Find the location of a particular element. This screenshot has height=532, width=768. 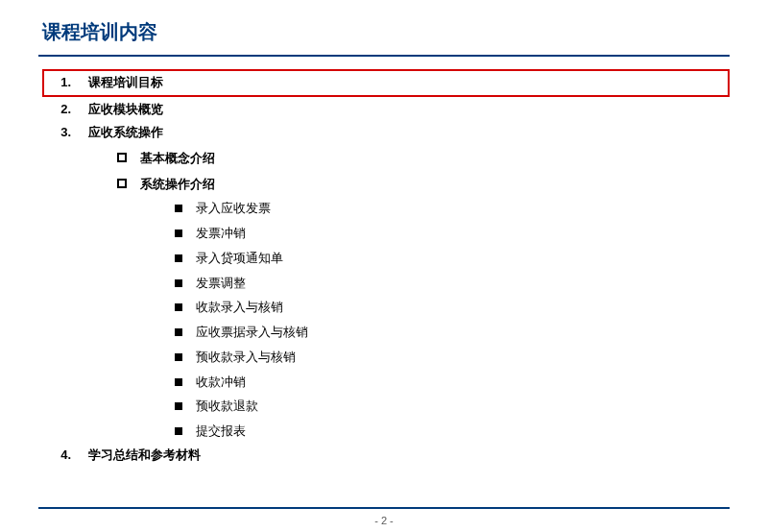

toc-leaf-label: 录入贷项通知单 is located at coordinates (240, 259).